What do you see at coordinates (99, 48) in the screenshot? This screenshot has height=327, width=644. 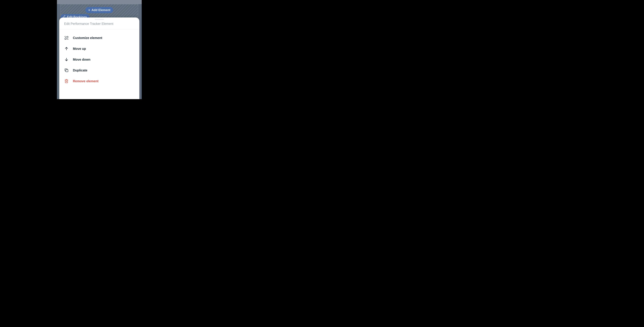 I see `menu-item-move-up: Move up` at bounding box center [99, 48].